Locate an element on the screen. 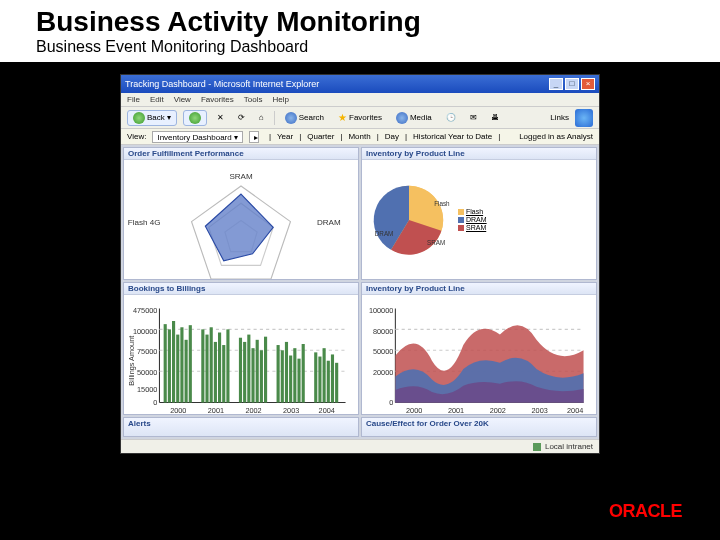 The image size is (720, 540). logged-in-label: Logged in as Analyst is located at coordinates (556, 136).